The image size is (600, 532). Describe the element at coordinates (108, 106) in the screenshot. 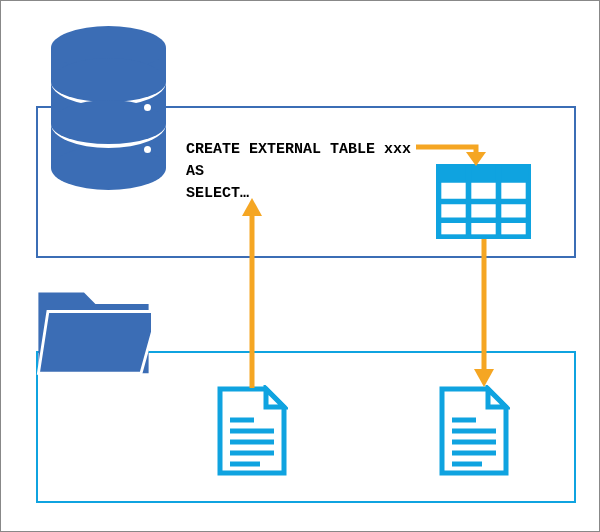

I see `database-icon` at that location.